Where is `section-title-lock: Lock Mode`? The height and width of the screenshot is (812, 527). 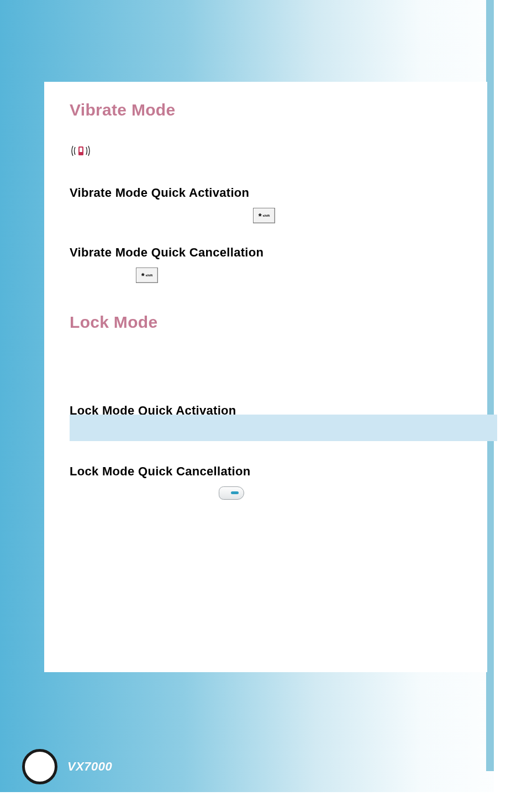
section-title-lock: Lock Mode is located at coordinates (266, 322).